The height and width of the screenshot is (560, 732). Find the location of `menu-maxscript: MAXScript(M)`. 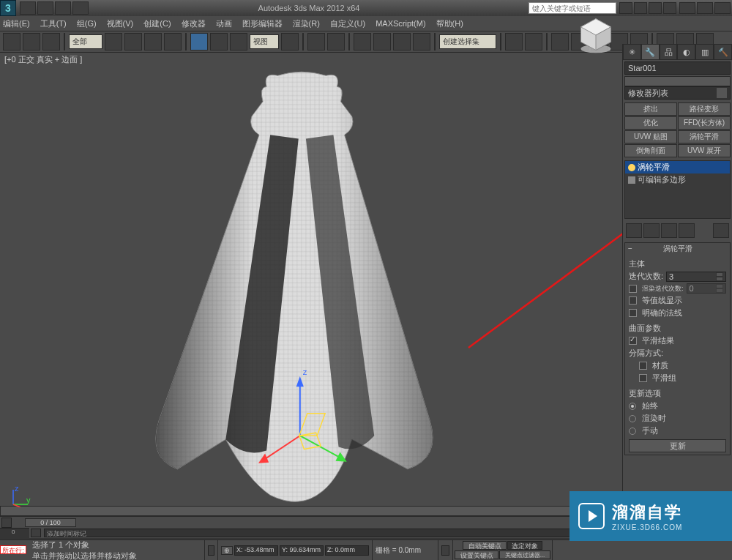

menu-maxscript: MAXScript(M) is located at coordinates (400, 23).